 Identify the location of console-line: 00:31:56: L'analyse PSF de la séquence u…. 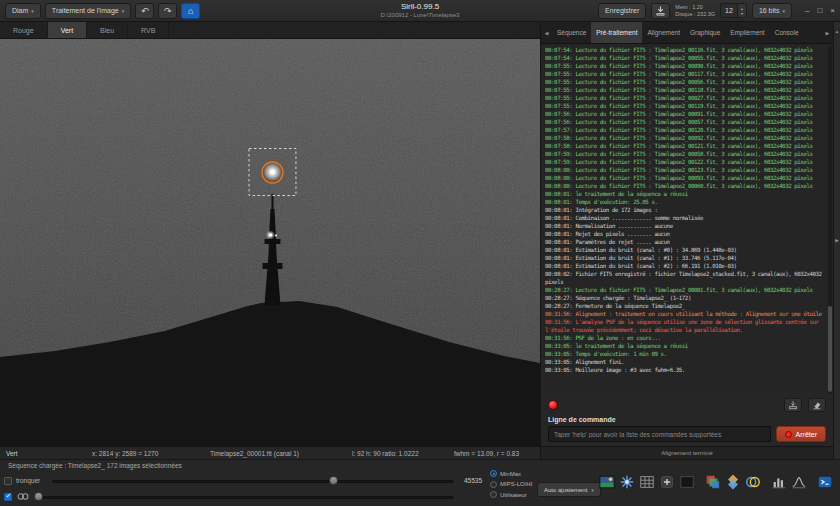
(685, 326).